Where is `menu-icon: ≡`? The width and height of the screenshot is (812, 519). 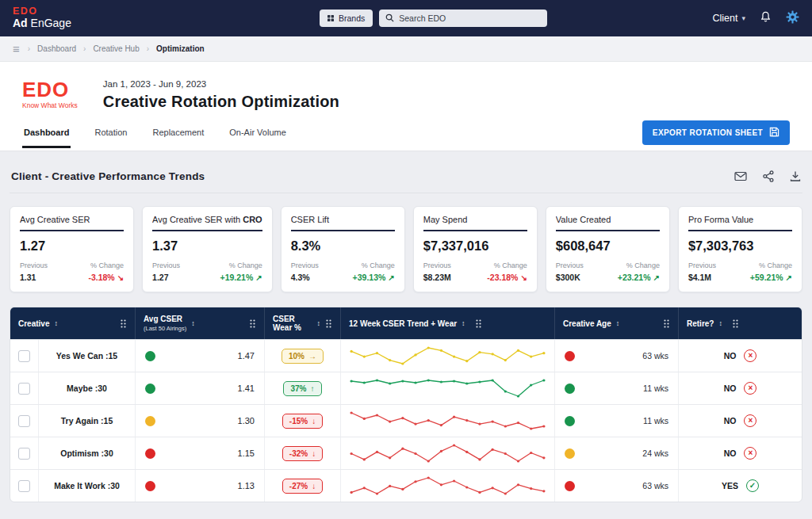
menu-icon: ≡ is located at coordinates (16, 49).